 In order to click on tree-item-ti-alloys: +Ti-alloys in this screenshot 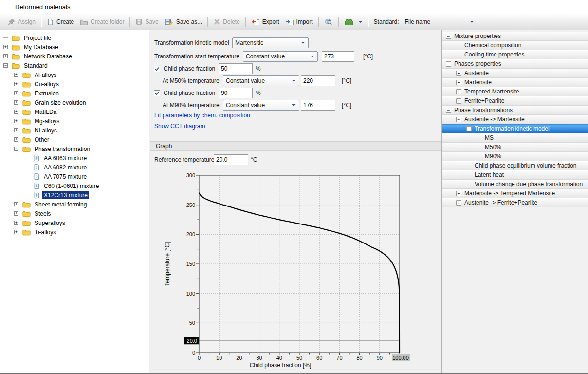, I will do `click(75, 232)`.